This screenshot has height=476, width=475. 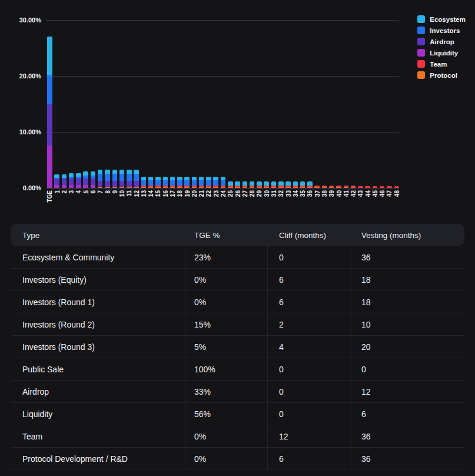 What do you see at coordinates (49, 206) in the screenshot?
I see `x-tick-label: TGE` at bounding box center [49, 206].